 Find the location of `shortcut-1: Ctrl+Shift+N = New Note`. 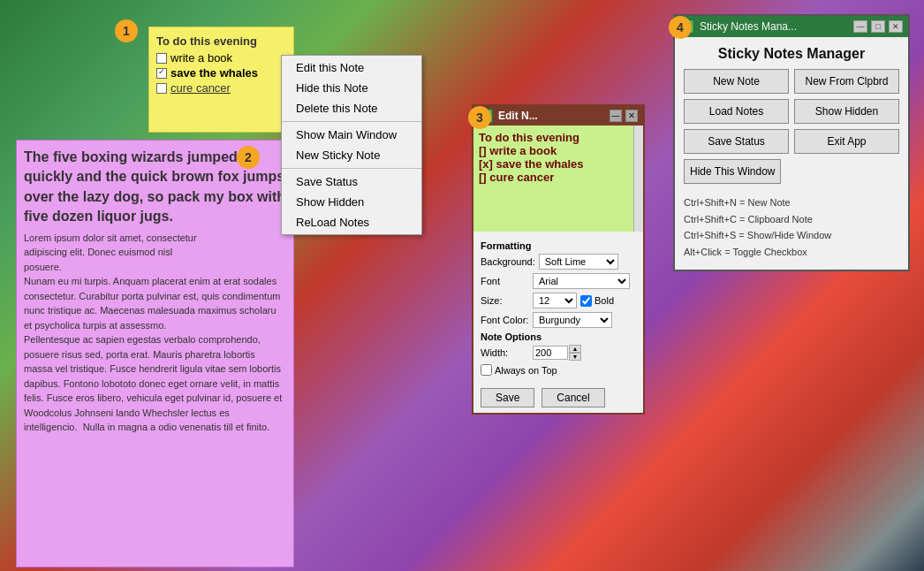

shortcut-1: Ctrl+Shift+N = New Note is located at coordinates (791, 203).